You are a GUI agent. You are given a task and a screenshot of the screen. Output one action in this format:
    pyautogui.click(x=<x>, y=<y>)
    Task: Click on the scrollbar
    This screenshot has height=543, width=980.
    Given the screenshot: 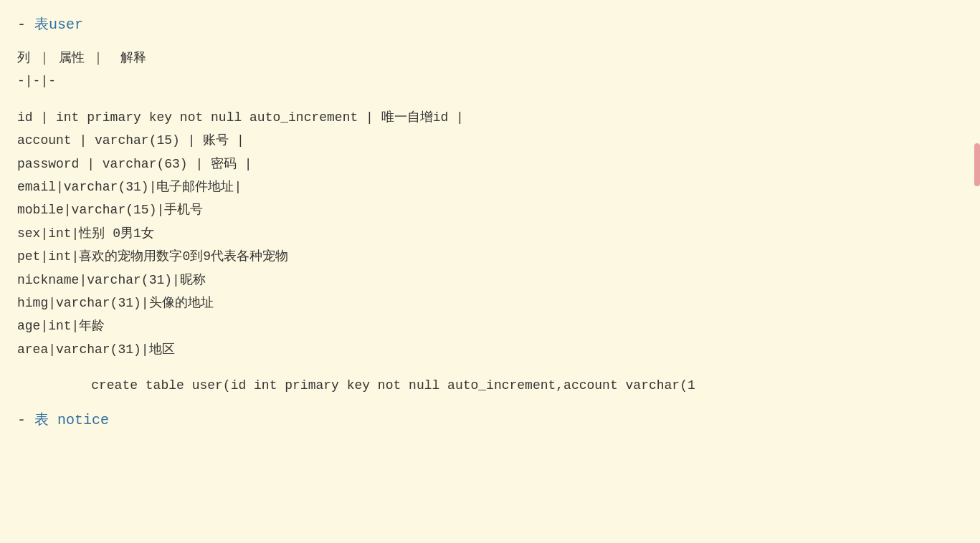 What is the action you would take?
    pyautogui.click(x=977, y=165)
    